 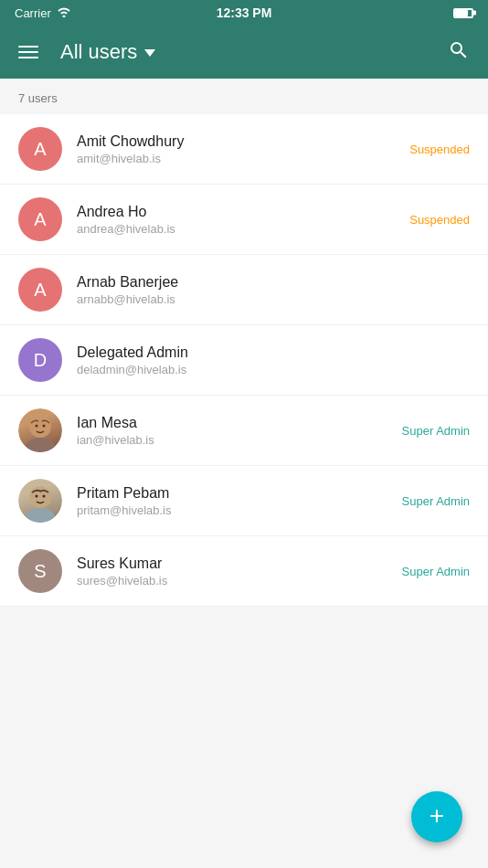 I want to click on search-button, so click(x=459, y=52).